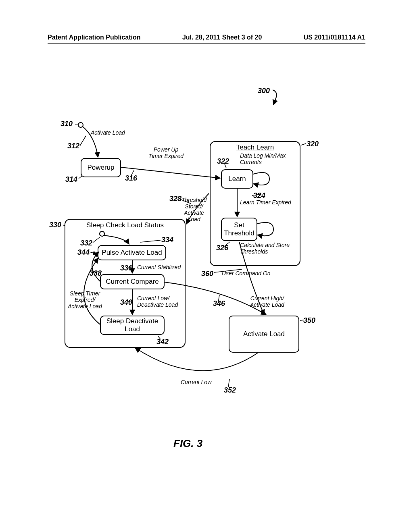  Describe the element at coordinates (132, 253) in the screenshot. I see `state-pulse-activate: Pulse Activate Load` at that location.